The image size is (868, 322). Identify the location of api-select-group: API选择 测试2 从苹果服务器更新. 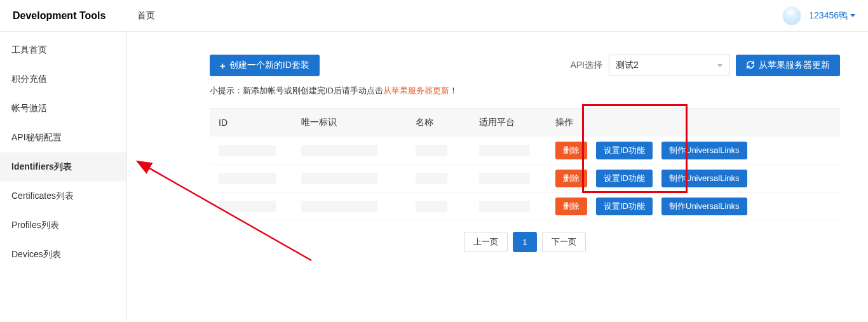
(705, 65).